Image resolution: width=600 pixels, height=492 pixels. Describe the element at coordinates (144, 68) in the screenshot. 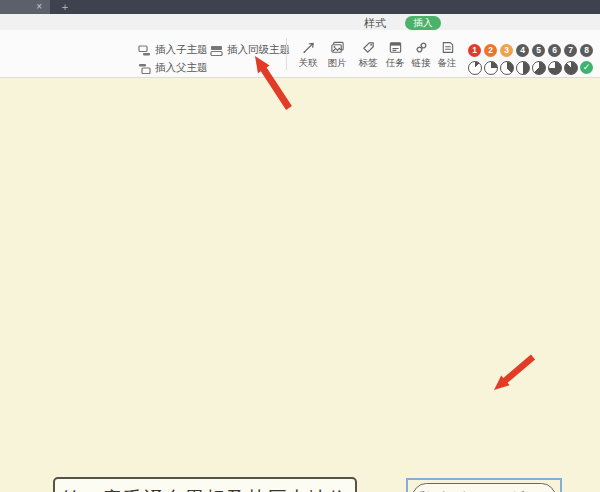

I see `parent-topic-icon` at that location.